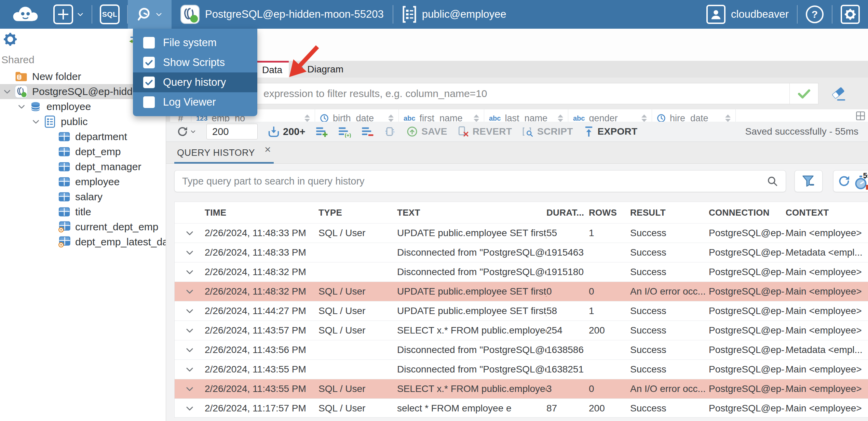  I want to click on cell-time: 2/26/2024, 11:43:55 PM, so click(262, 389).